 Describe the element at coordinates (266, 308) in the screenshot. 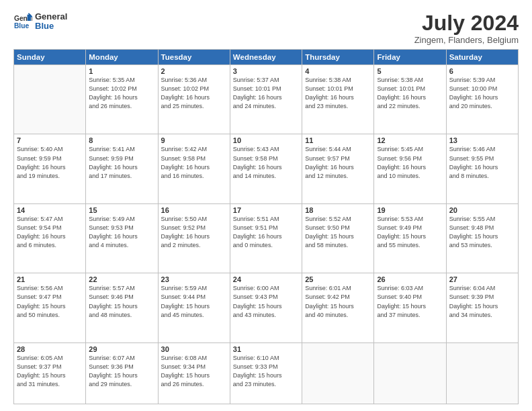

I see `calendar-cell: 24Sunrise: 6:00 AM Sunset: 9:43 PM Dayli…` at that location.